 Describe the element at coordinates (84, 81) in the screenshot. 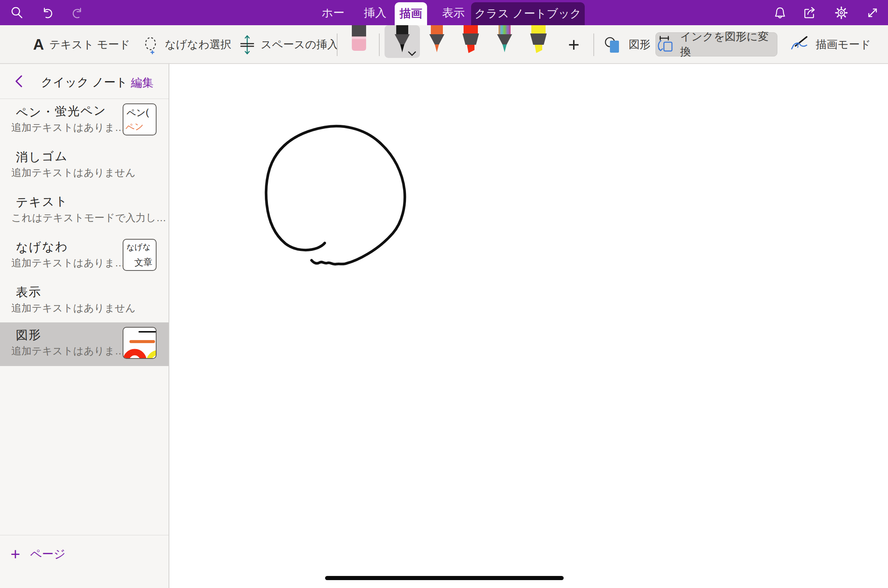

I see `sidebar-header: クイック ノート 編集` at that location.